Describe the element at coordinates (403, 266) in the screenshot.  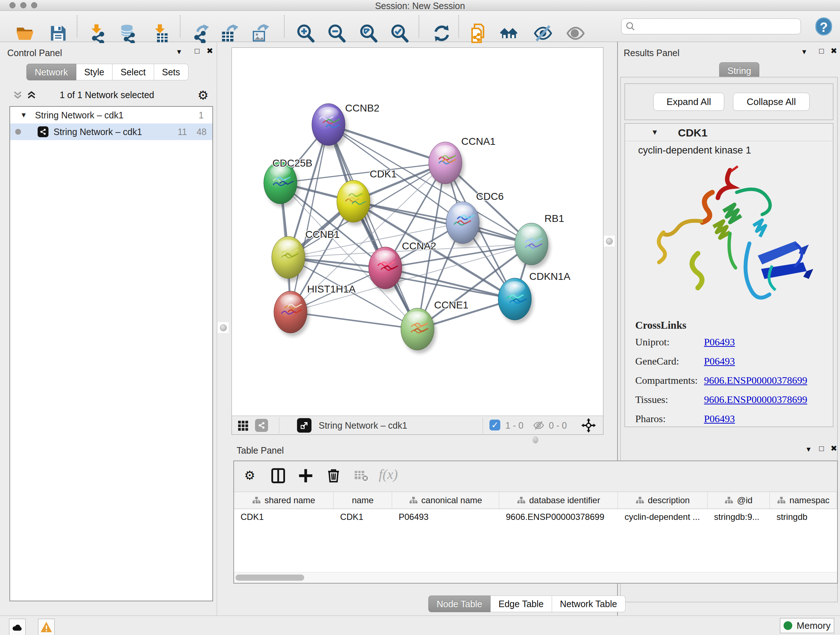
I see `network-node-ccna2: CCNA2` at that location.